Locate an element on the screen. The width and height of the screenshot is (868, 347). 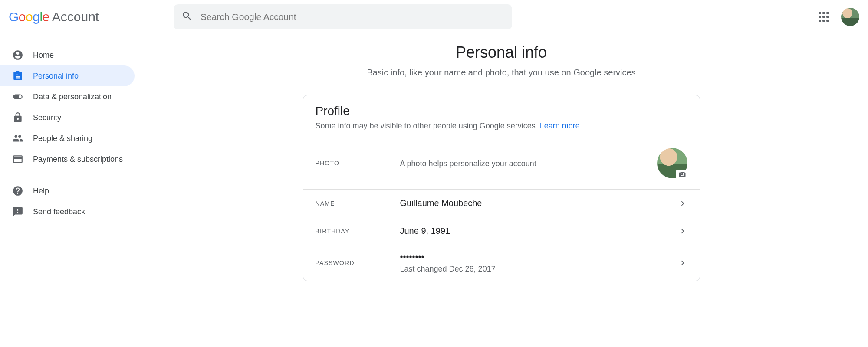
toggle-icon is located at coordinates (18, 97).